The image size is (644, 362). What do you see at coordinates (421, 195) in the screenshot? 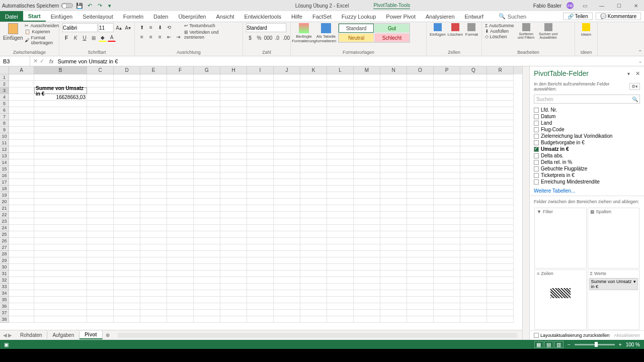
I see `cell-O19` at bounding box center [421, 195].